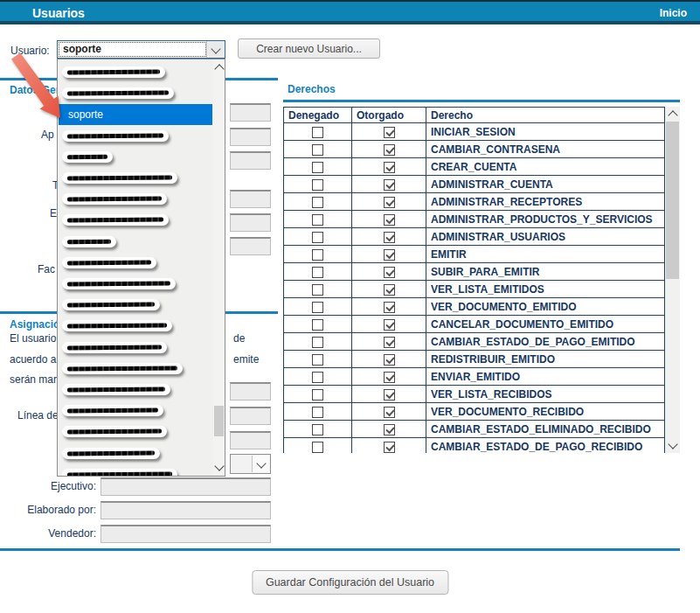  What do you see at coordinates (135, 115) in the screenshot?
I see `dropdown-option-soporte: soporte` at bounding box center [135, 115].